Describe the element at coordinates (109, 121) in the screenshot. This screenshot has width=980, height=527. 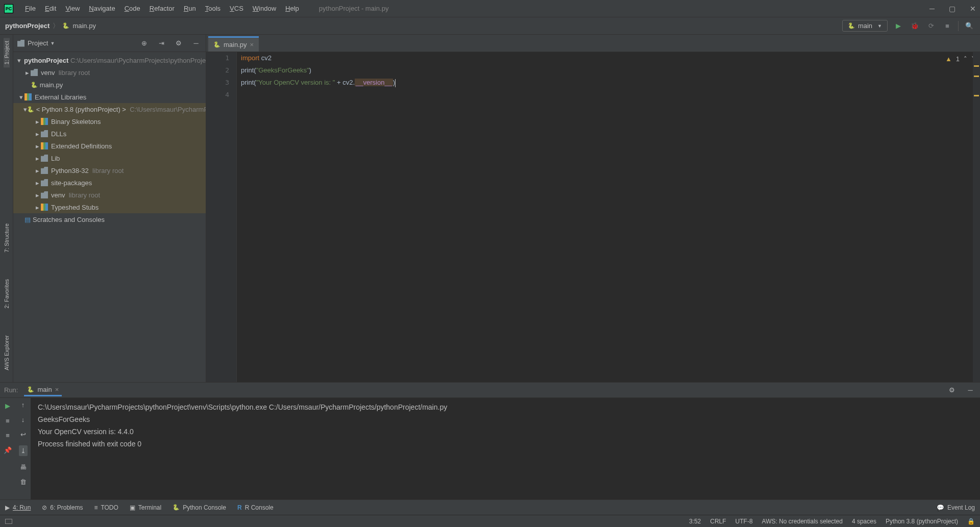
I see `tree-item: ▸Binary Skeletons` at that location.